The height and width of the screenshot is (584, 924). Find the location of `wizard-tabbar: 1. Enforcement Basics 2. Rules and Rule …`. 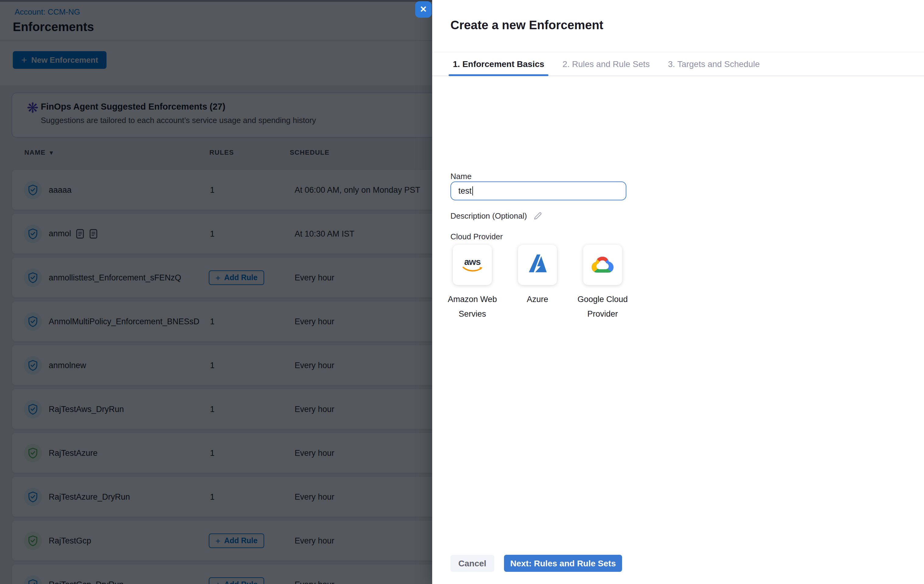

wizard-tabbar: 1. Enforcement Basics 2. Rules and Rule … is located at coordinates (678, 64).